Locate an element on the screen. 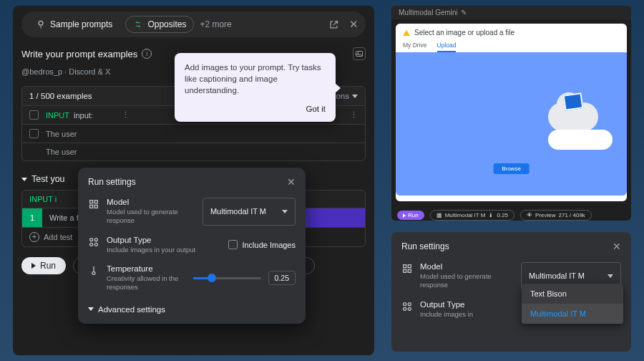 The width and height of the screenshot is (644, 361). chip-row: Sample prompts Opposites +2 more ✕ is located at coordinates (193, 24).